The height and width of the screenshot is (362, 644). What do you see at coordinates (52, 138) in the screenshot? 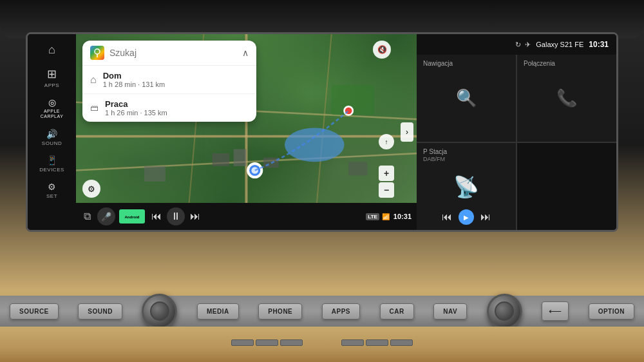
I see `sidebar-item-sound: 🔊 SOUND` at bounding box center [52, 138].